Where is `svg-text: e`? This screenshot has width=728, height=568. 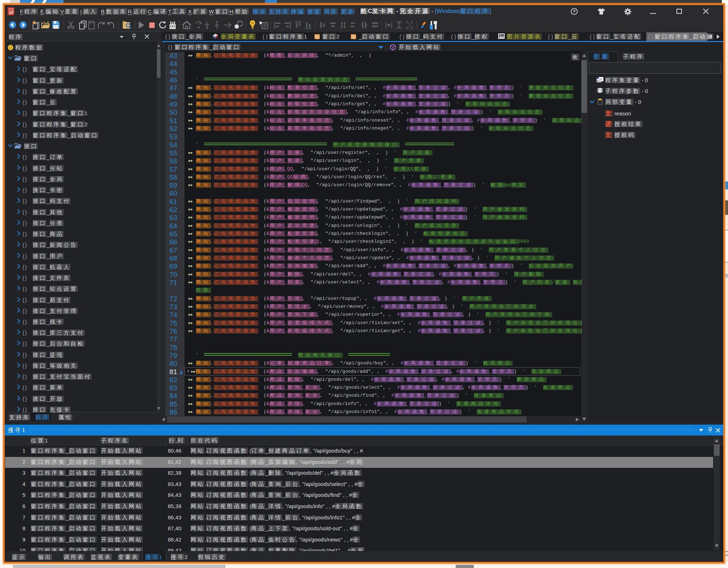
svg-text: e is located at coordinates (598, 81).